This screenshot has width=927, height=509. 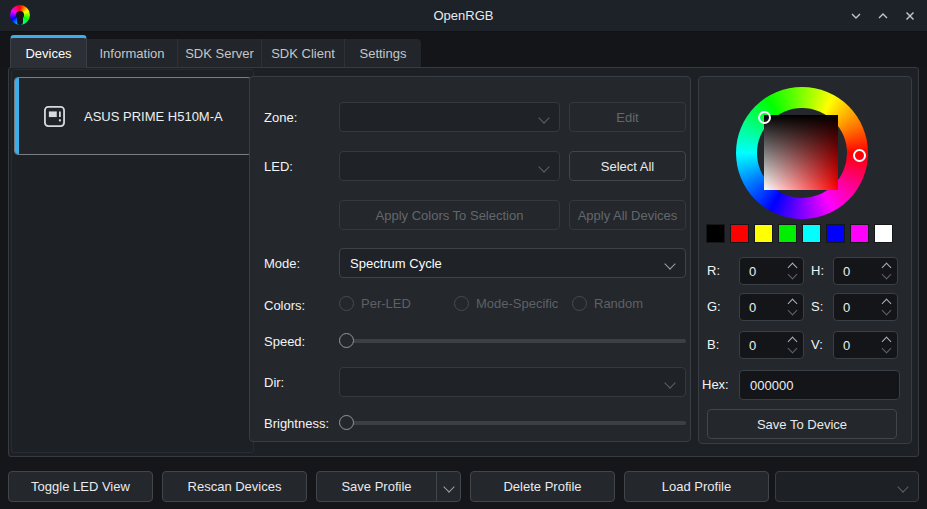 What do you see at coordinates (628, 117) in the screenshot?
I see `edit-zone-button: Edit` at bounding box center [628, 117].